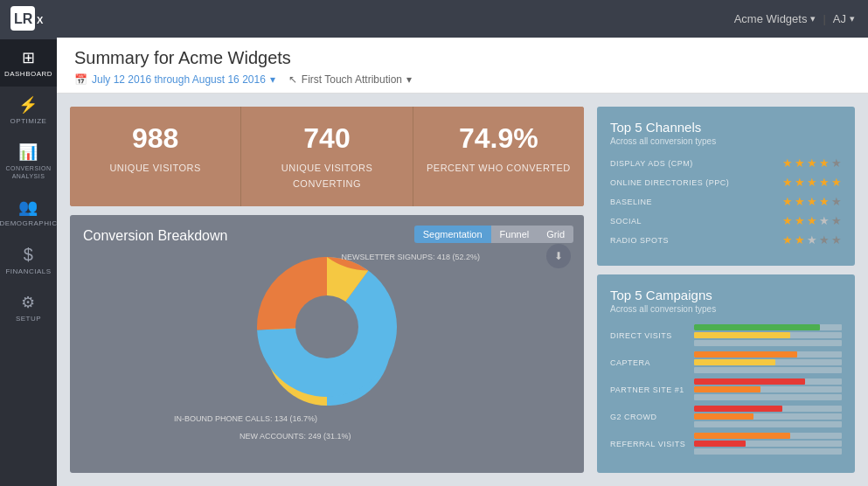 The height and width of the screenshot is (486, 868). Describe the element at coordinates (156, 138) in the screenshot. I see `unique-visitors-value: 988` at that location.